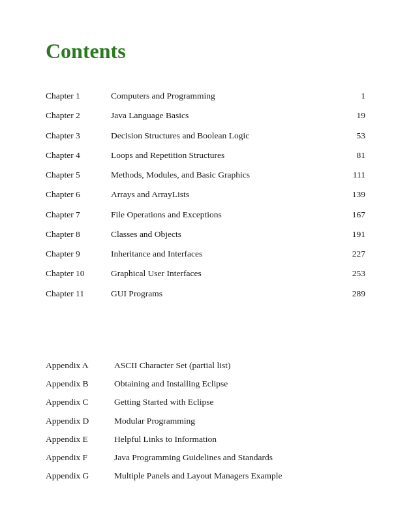 This screenshot has height=532, width=411. I want to click on appendix-title: Java Programming Guidelines and Standard…, so click(240, 458).